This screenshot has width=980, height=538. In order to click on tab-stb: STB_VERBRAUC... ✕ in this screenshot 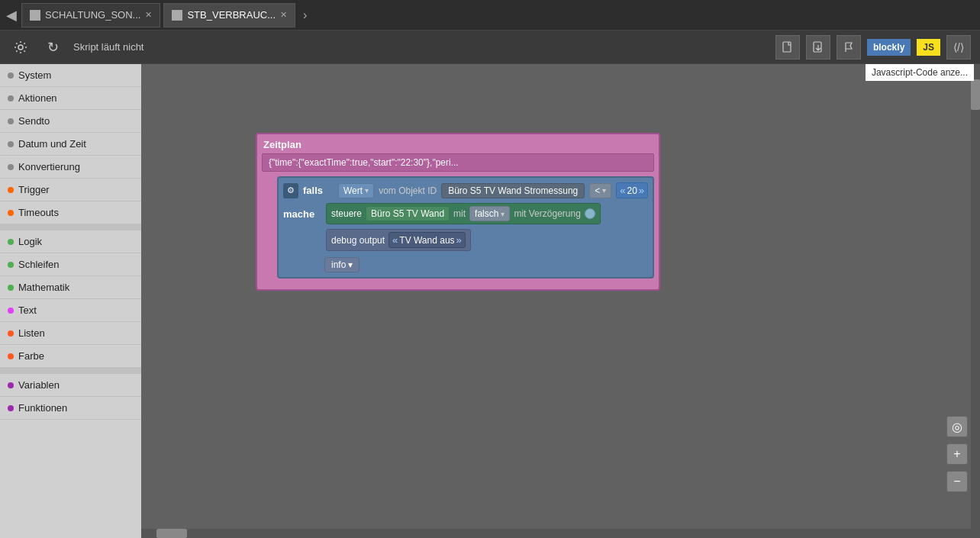, I will do `click(229, 15)`.